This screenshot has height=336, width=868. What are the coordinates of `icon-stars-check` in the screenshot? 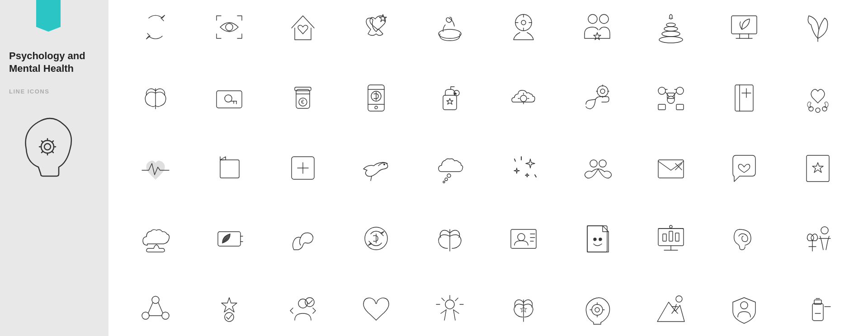 It's located at (229, 306).